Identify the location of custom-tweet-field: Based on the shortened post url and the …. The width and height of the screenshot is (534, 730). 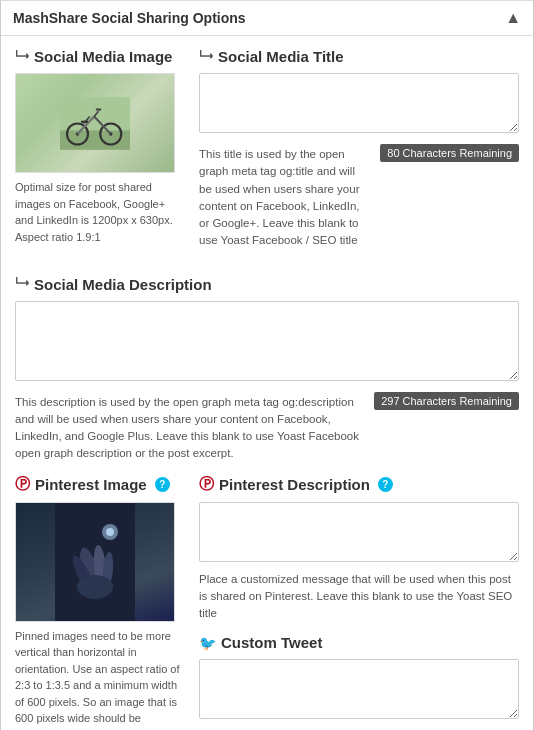
(359, 694).